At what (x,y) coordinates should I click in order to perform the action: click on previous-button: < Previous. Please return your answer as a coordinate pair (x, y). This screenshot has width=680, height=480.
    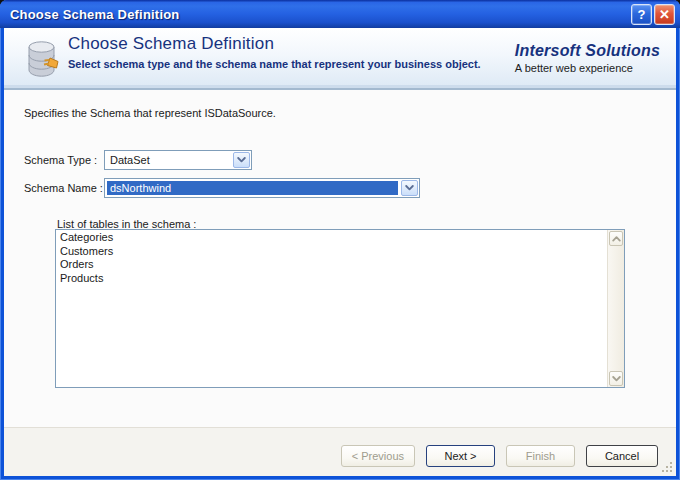
    Looking at the image, I should click on (378, 456).